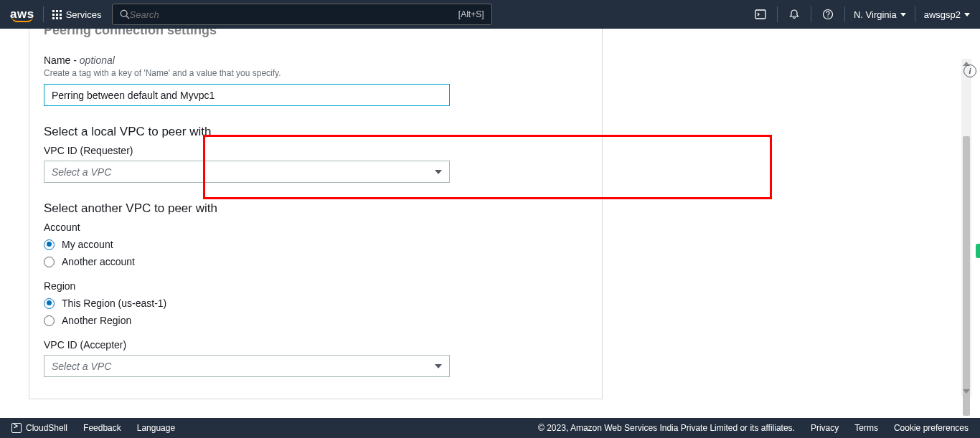 This screenshot has width=980, height=438. Describe the element at coordinates (47, 428) in the screenshot. I see `cloudshell-label: CloudShell` at that location.